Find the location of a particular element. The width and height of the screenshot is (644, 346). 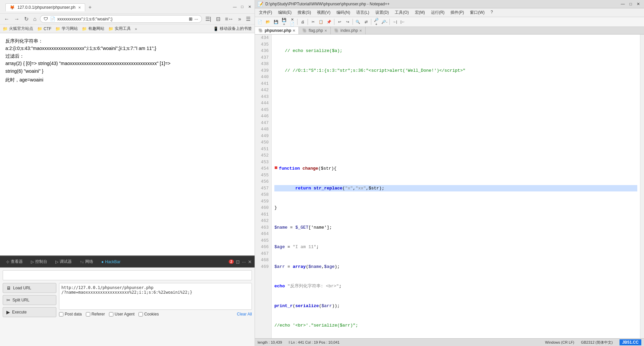

menu-settings: 设置(D) is located at coordinates (382, 13).